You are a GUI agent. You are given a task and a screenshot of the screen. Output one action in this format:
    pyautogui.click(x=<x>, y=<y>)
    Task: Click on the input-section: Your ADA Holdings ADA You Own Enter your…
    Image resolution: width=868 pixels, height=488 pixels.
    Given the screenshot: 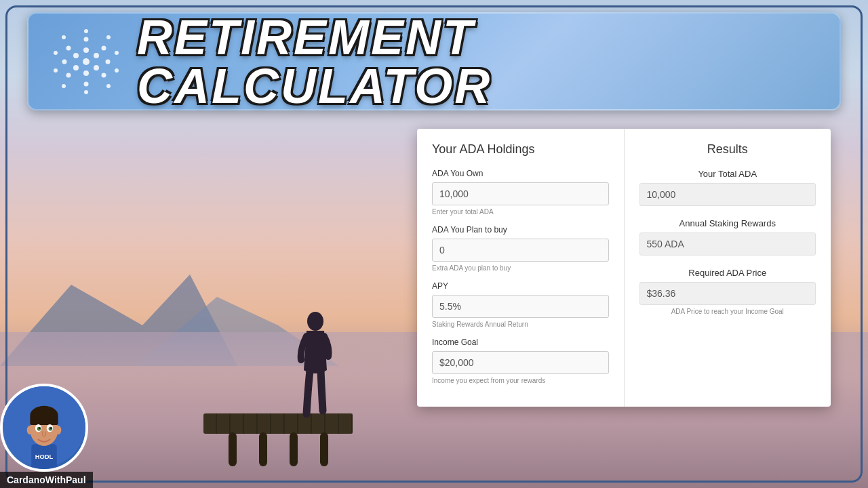 What is the action you would take?
    pyautogui.click(x=521, y=268)
    